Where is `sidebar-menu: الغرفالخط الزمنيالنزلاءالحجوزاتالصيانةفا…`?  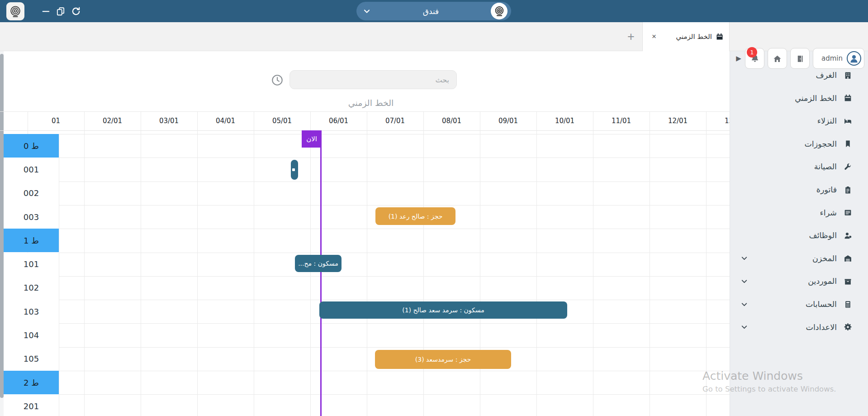
sidebar-menu: الغرفالخط الزمنيالنزلاءالحجوزاتالصيانةفا… is located at coordinates (799, 234).